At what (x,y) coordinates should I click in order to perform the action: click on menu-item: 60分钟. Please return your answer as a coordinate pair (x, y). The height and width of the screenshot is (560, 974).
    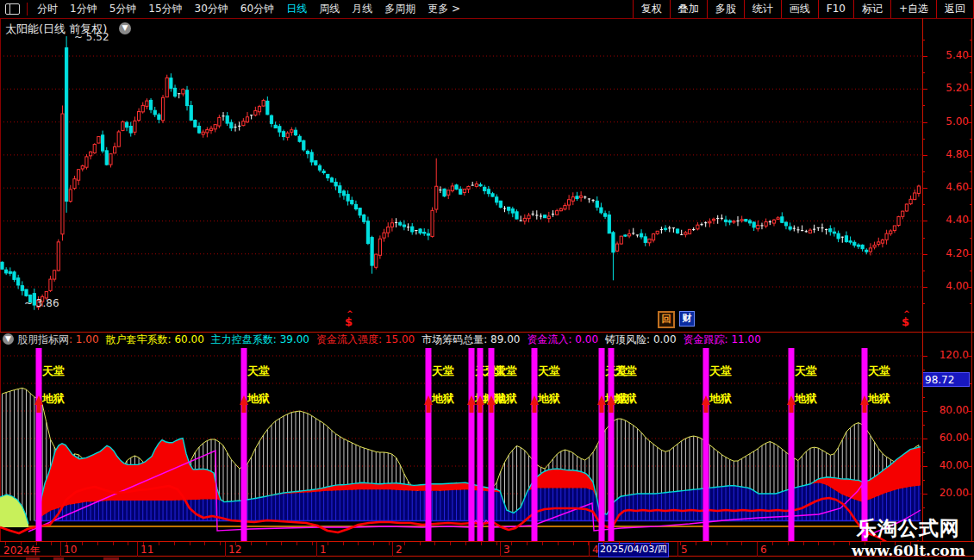
    Looking at the image, I should click on (257, 9).